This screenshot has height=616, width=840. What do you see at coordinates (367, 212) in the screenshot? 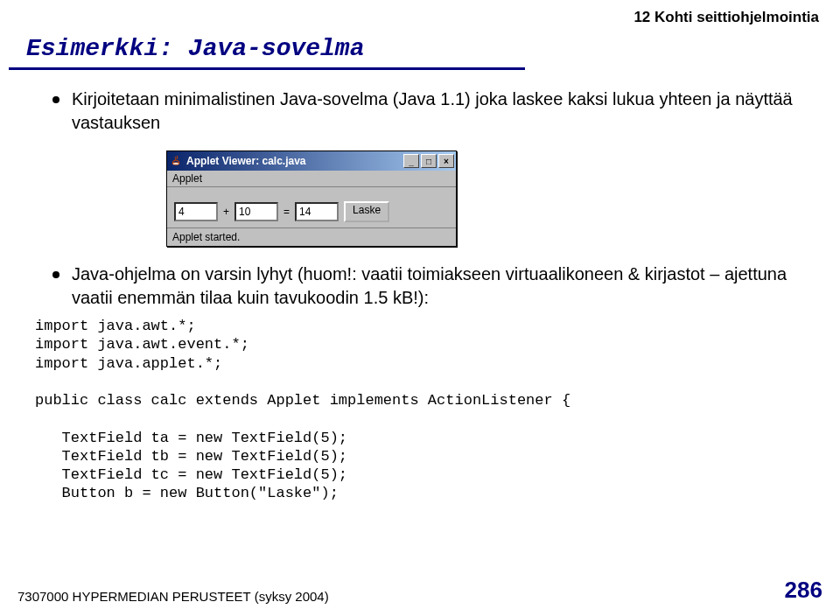
I see `laske-button: Laske` at bounding box center [367, 212].